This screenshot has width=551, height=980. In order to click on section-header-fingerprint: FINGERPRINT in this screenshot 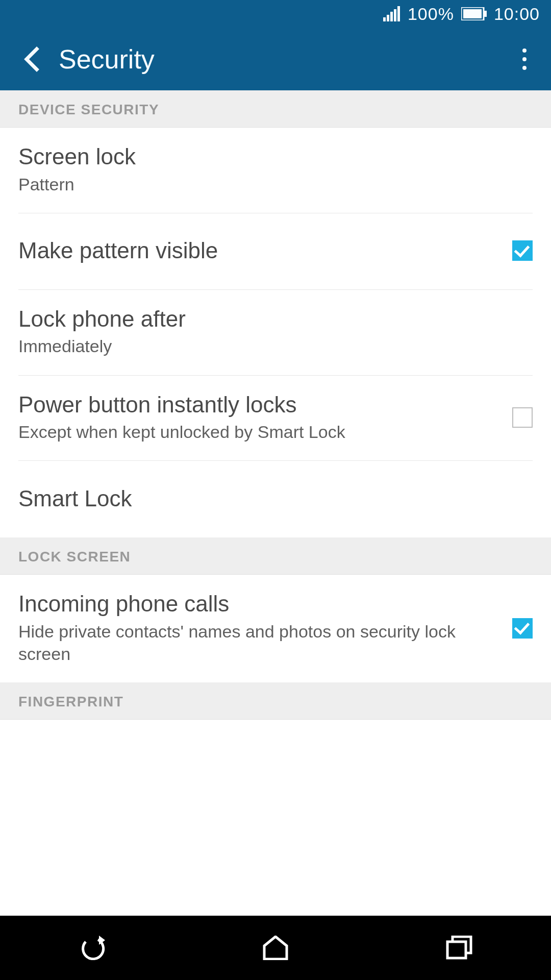, I will do `click(276, 701)`.